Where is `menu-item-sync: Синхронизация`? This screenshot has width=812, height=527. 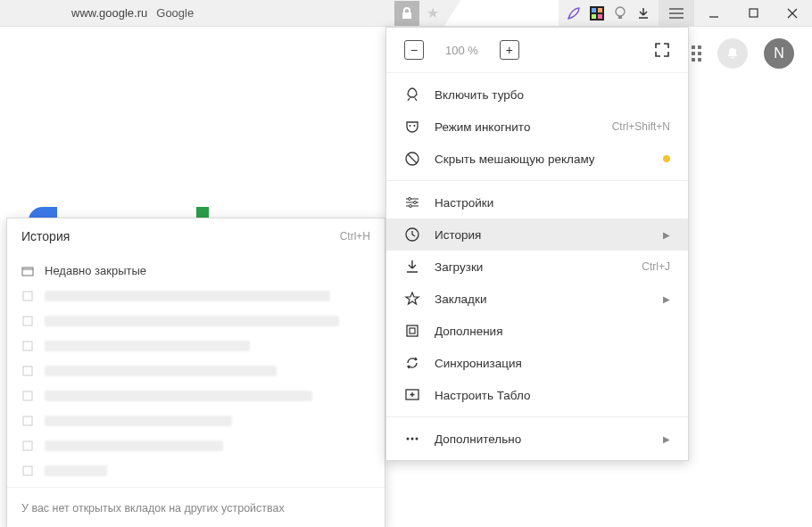 menu-item-sync: Синхронизация is located at coordinates (537, 363).